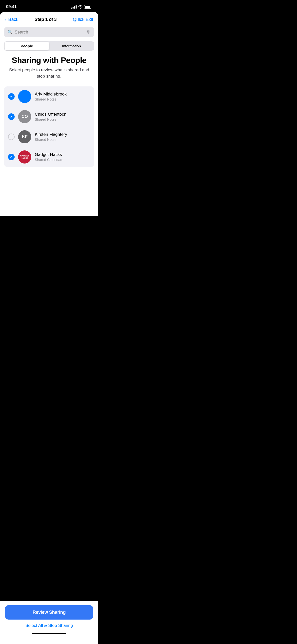 Image resolution: width=297 pixels, height=644 pixels. I want to click on wifi-icon, so click(80, 7).